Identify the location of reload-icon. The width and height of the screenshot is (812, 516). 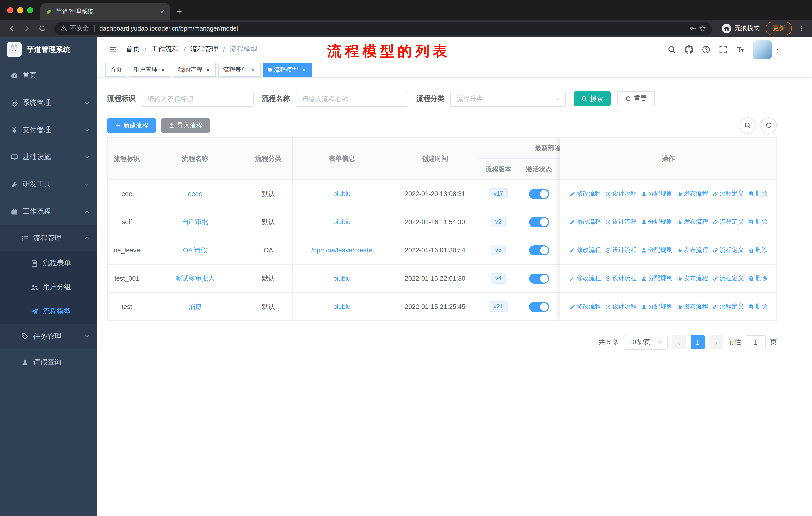
(42, 28).